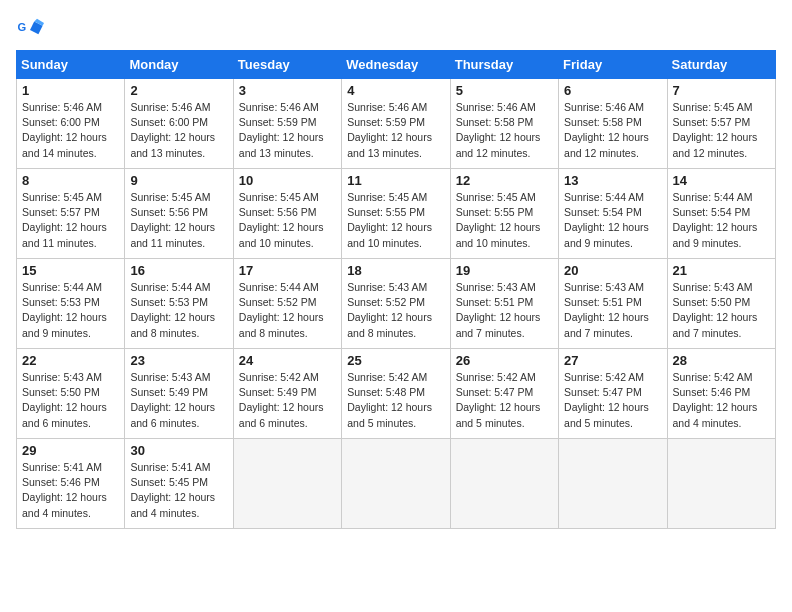  What do you see at coordinates (721, 304) in the screenshot?
I see `calendar-cell: 21Sunrise: 5:43 AMSunset: 5:50 PMDayligh…` at bounding box center [721, 304].